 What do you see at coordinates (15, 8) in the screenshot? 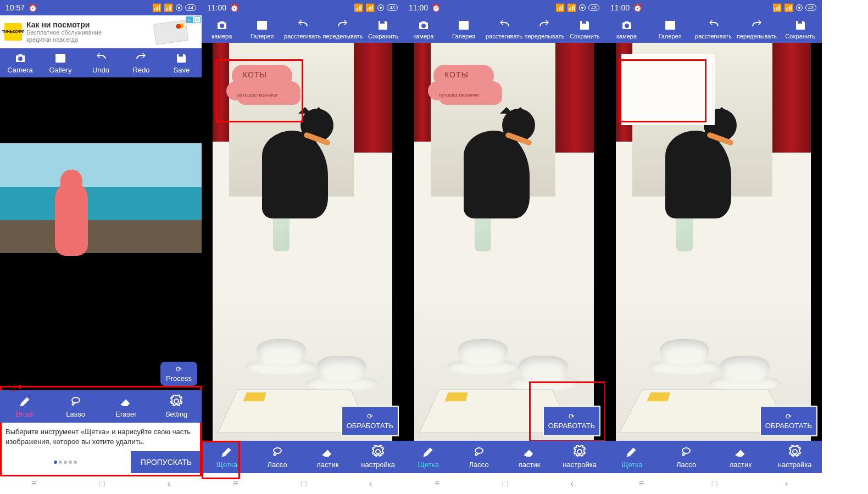
I see `clock: 10:57` at bounding box center [15, 8].